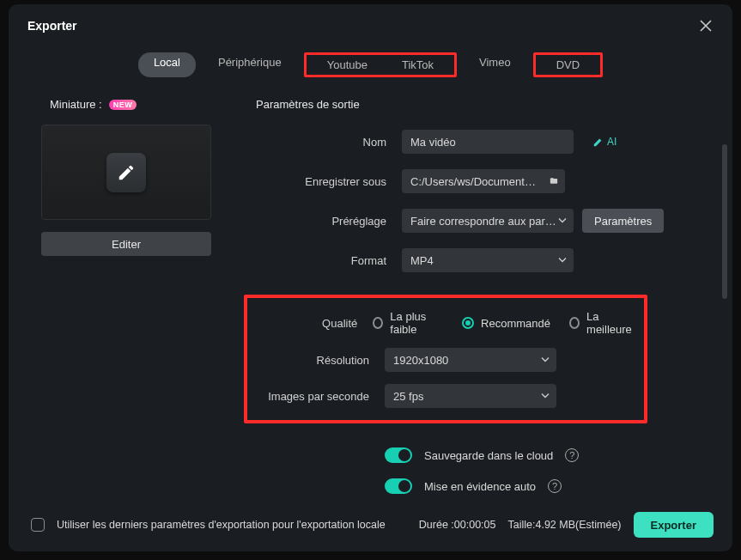 The height and width of the screenshot is (560, 741). Describe the element at coordinates (421, 361) in the screenshot. I see `resolution-value: 1920x1080` at that location.